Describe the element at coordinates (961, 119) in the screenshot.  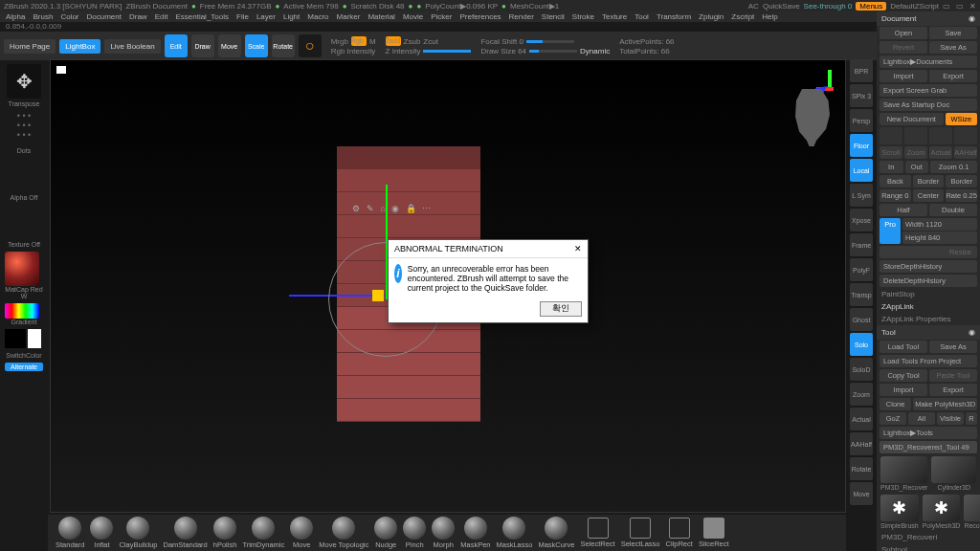
I see `wsize-toggle: WSize` at that location.